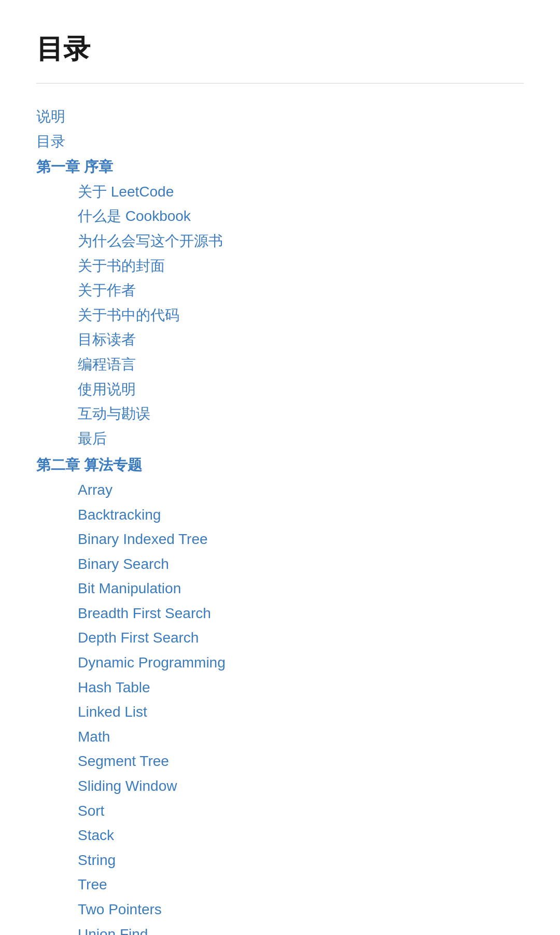 This screenshot has width=560, height=935. Describe the element at coordinates (301, 712) in the screenshot. I see `toc-ch2-item-9: Linked List` at that location.